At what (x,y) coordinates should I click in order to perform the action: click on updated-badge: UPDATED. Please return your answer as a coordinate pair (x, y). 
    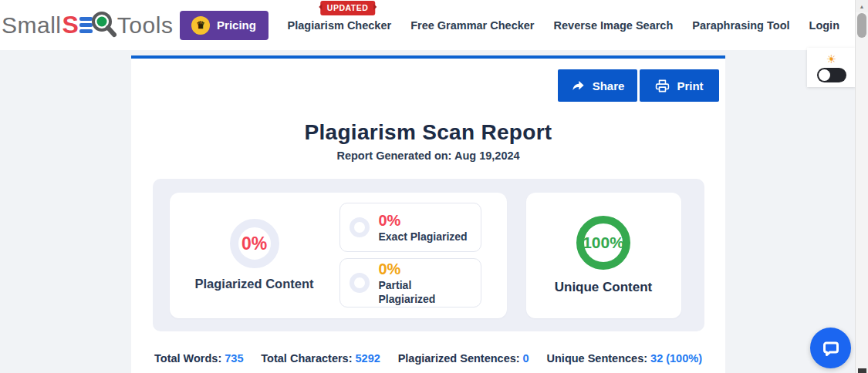
    Looking at the image, I should click on (347, 8).